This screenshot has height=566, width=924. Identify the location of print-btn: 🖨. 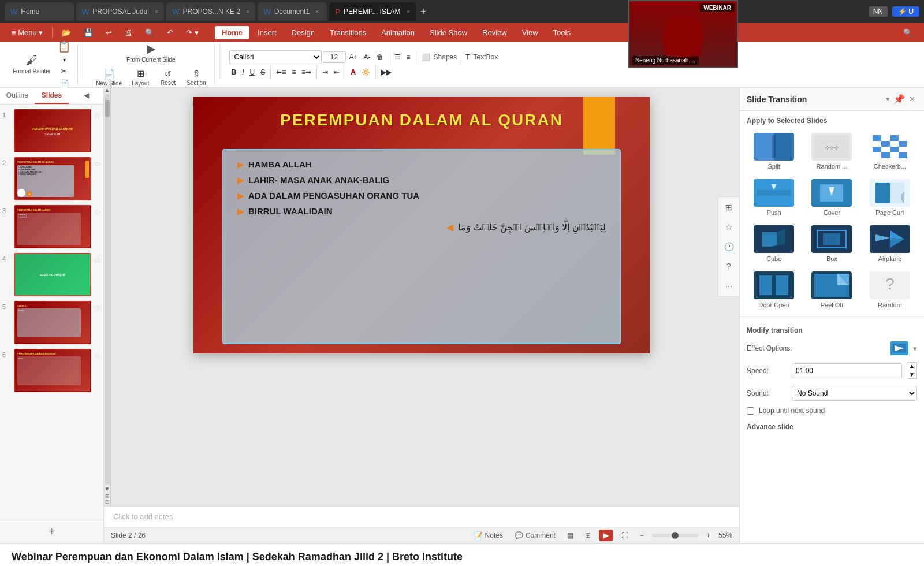
(128, 32).